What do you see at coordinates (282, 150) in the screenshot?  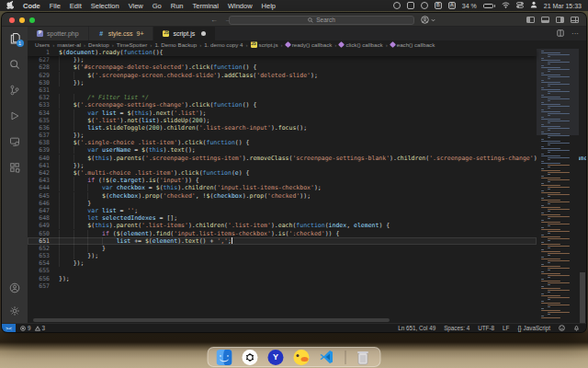 I see `code-line-639: 639 var userName = $(this).text();` at bounding box center [282, 150].